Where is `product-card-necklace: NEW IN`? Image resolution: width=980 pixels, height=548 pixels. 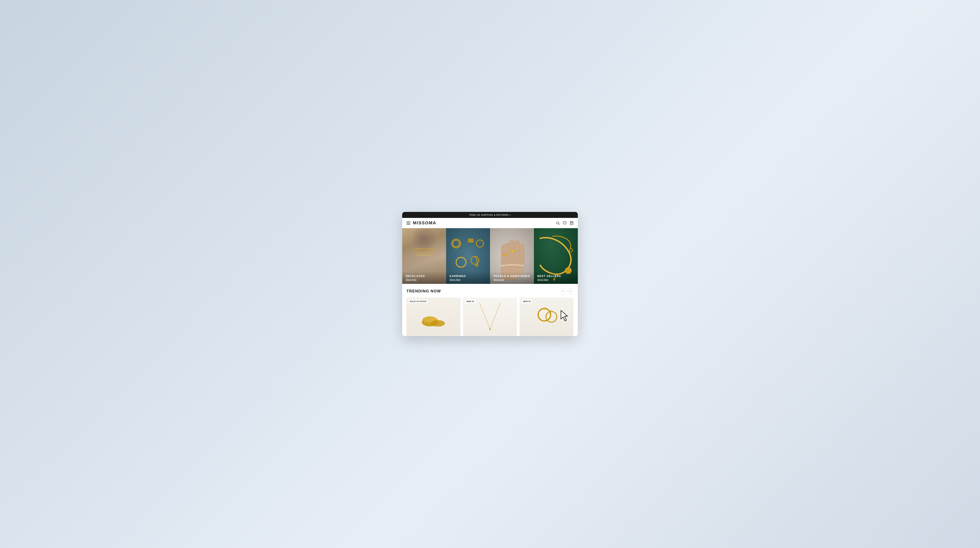 product-card-necklace: NEW IN is located at coordinates (490, 317).